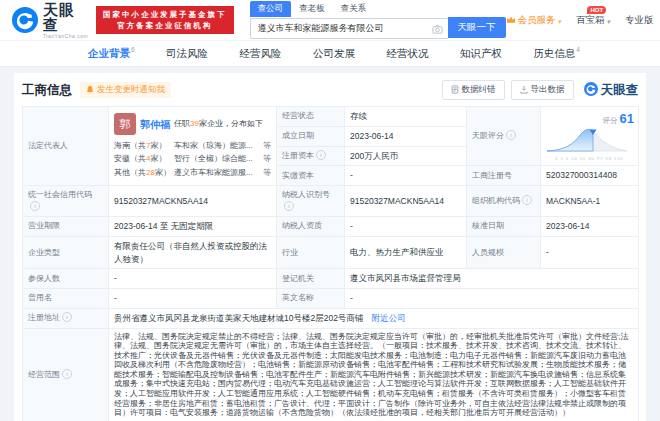  Describe the element at coordinates (126, 90) in the screenshot. I see `change-notify-badge: 发生变更时通知我` at that location.